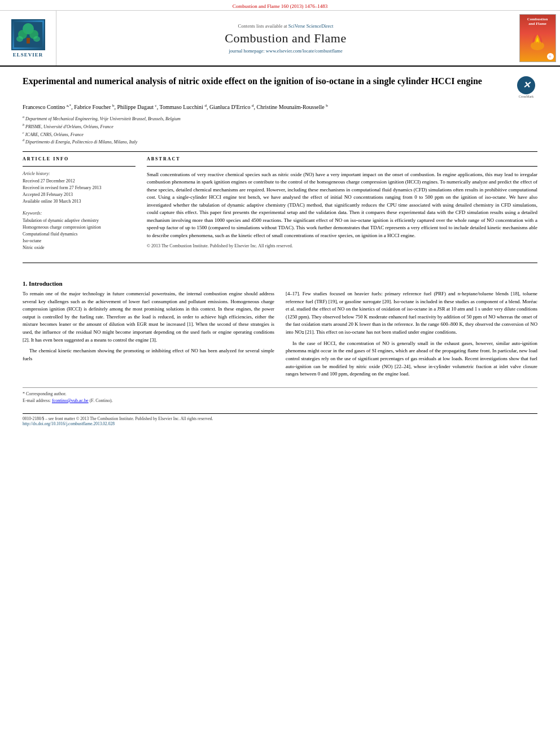 The height and width of the screenshot is (747, 560). What do you see at coordinates (70, 401) in the screenshot?
I see `email-link: fcontino@vub.ac.be` at bounding box center [70, 401].